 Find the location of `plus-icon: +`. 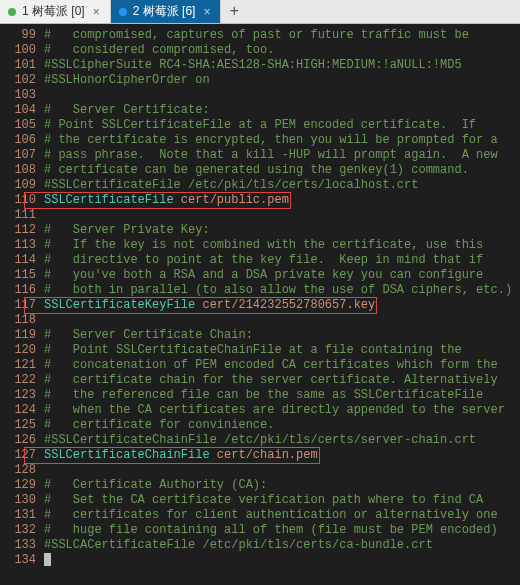

plus-icon: + is located at coordinates (235, 12).